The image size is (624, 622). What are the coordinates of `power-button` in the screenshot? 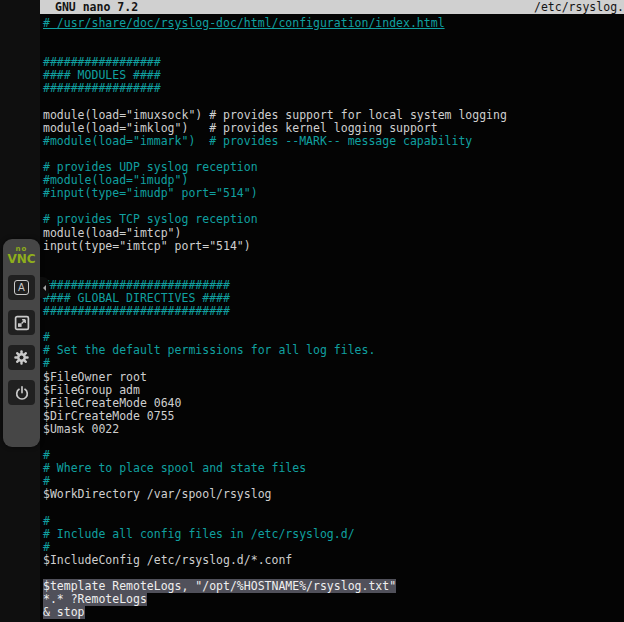 It's located at (22, 392).